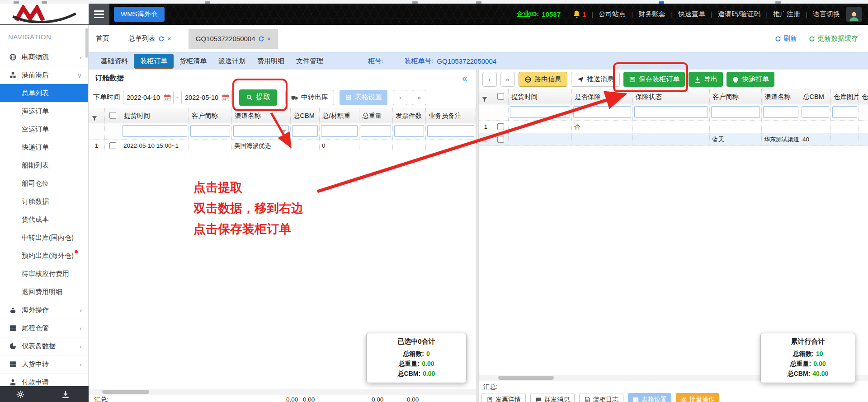 The height and width of the screenshot is (402, 868). I want to click on date-from-input: 2022-04-10, so click(148, 98).